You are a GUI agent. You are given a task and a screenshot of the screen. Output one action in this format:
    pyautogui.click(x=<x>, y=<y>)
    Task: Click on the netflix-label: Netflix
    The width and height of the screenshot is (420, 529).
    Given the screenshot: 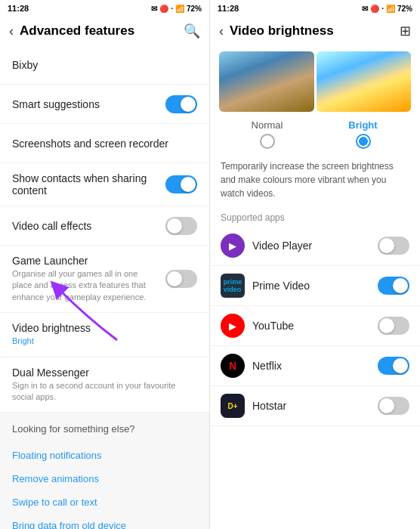 What is the action you would take?
    pyautogui.click(x=315, y=366)
    